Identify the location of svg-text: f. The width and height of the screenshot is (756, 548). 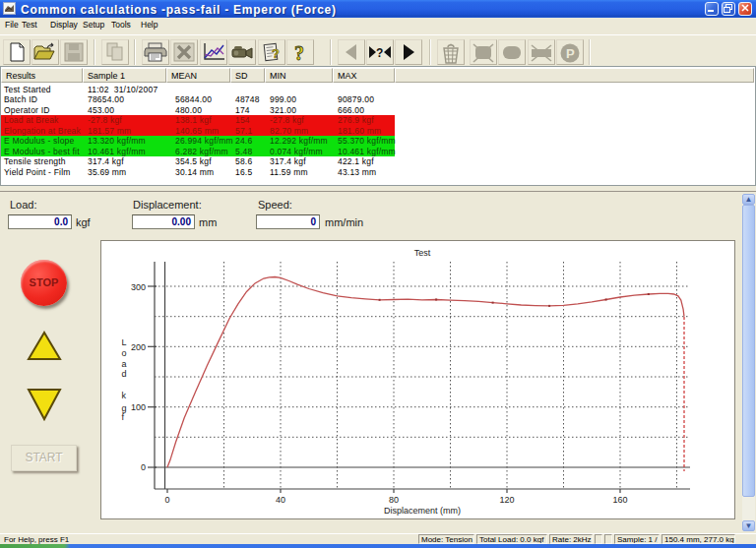
(124, 417).